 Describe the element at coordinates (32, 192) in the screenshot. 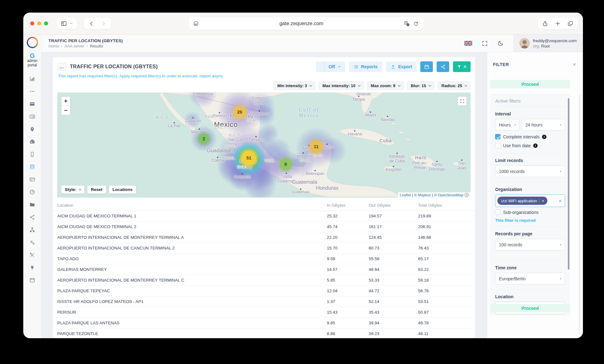

I see `sidebar-item-gauge` at that location.